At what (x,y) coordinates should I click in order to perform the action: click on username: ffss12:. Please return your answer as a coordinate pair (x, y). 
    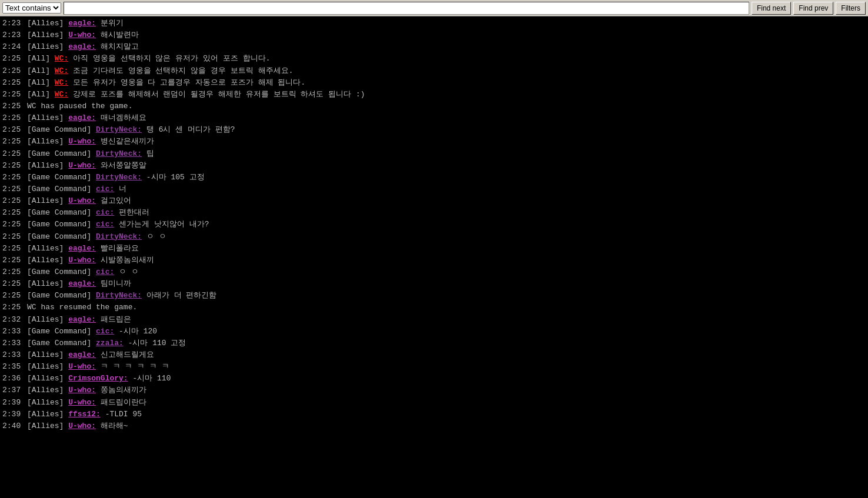
    Looking at the image, I should click on (85, 414).